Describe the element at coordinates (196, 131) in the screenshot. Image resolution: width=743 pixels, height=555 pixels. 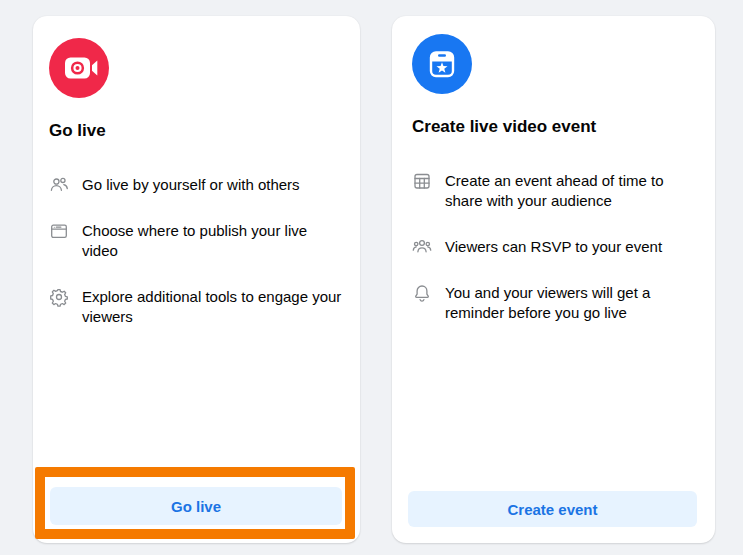
I see `card-title: Go live` at that location.